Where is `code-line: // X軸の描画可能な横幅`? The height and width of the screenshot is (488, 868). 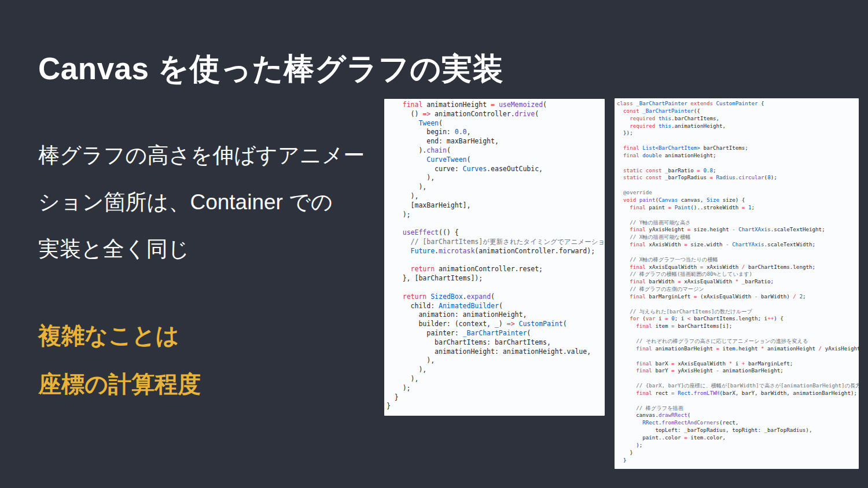
code-line: // X軸の描画可能な横幅 is located at coordinates (737, 237).